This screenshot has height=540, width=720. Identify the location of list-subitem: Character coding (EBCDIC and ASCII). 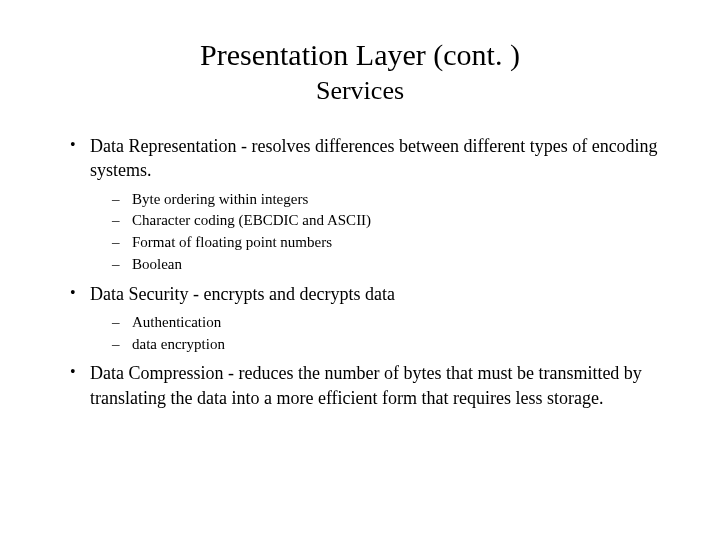
(386, 221).